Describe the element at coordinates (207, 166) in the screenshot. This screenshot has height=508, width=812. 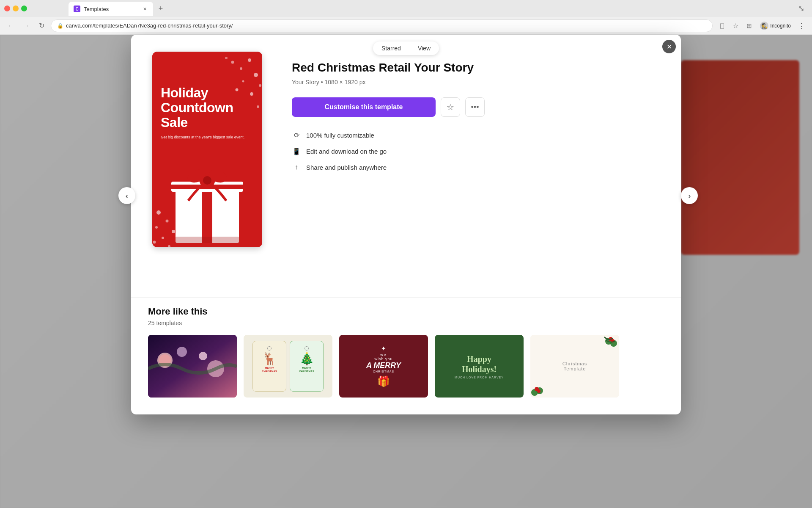
I see `template-preview-panel: Holiday Countdown Sale Get big discounts…` at that location.